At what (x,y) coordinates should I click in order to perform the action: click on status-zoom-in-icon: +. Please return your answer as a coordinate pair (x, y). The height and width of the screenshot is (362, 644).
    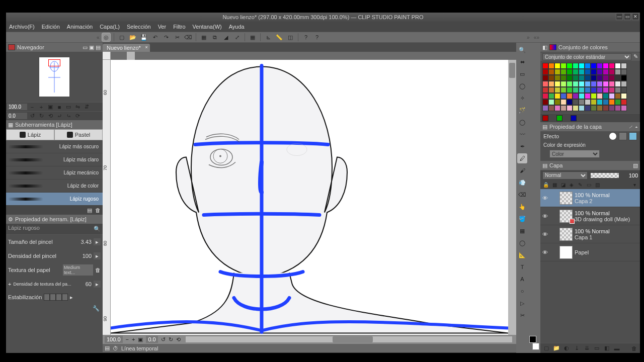
    Looking at the image, I should click on (133, 339).